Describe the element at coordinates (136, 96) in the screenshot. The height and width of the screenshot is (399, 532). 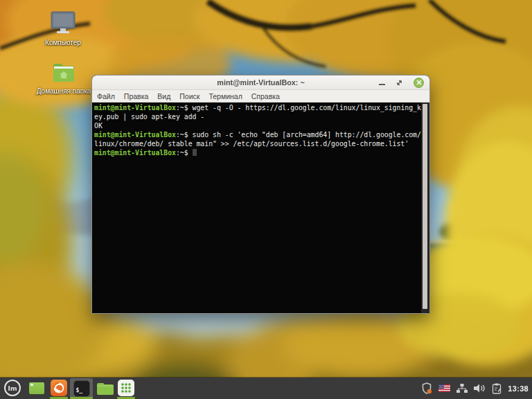
I see `menu-edit: Правка` at that location.